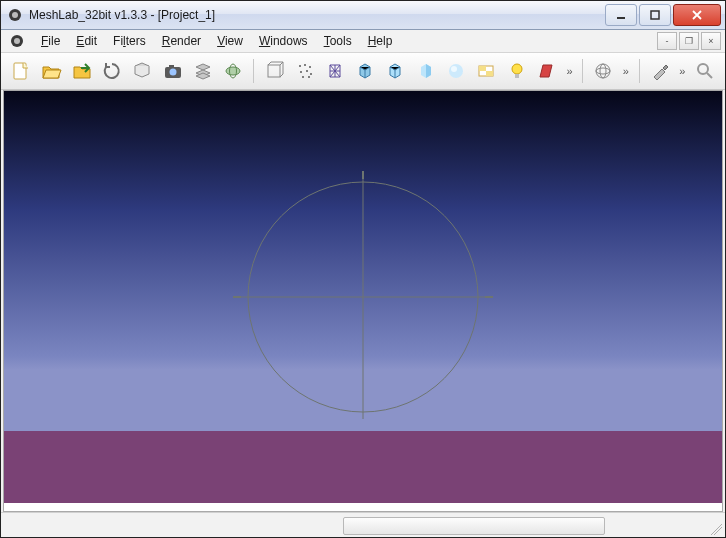 The width and height of the screenshot is (726, 538). What do you see at coordinates (689, 41) in the screenshot?
I see `mdi-buttons: - ❐ ×` at bounding box center [689, 41].